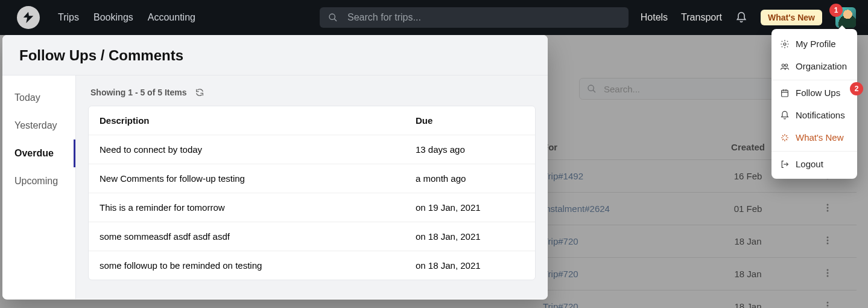 This screenshot has height=308, width=868. I want to click on table-row: some followup to be reminded on testing …, so click(312, 265).